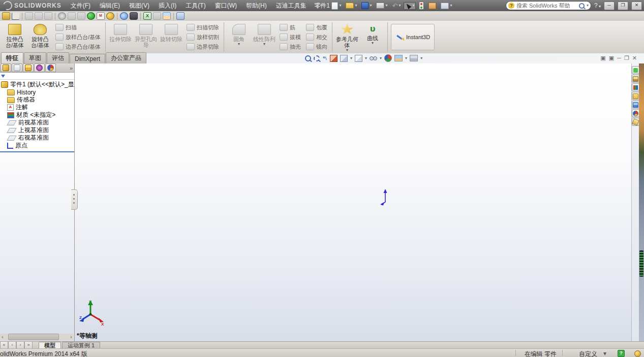 This screenshot has width=644, height=357. Describe the element at coordinates (12, 58) in the screenshot. I see `tab-features: 特征` at that location.